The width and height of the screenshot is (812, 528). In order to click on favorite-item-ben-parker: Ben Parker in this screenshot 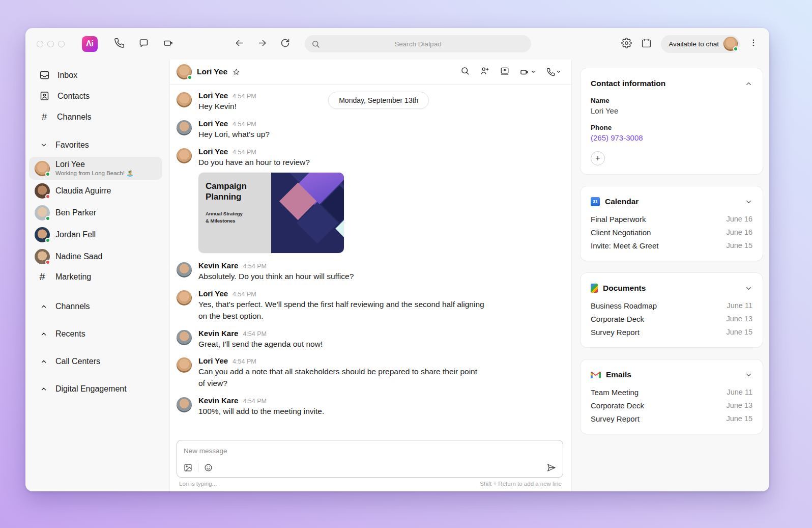, I will do `click(96, 213)`.